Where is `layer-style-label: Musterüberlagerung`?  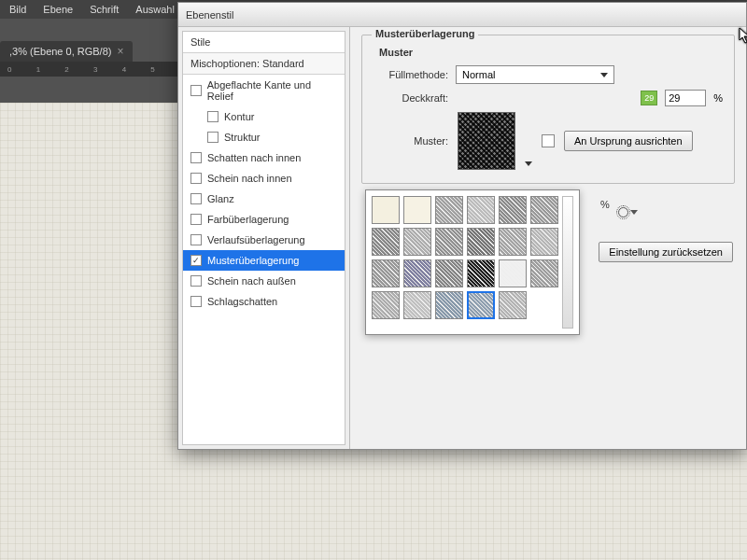
layer-style-label: Musterüberlagerung is located at coordinates (253, 260).